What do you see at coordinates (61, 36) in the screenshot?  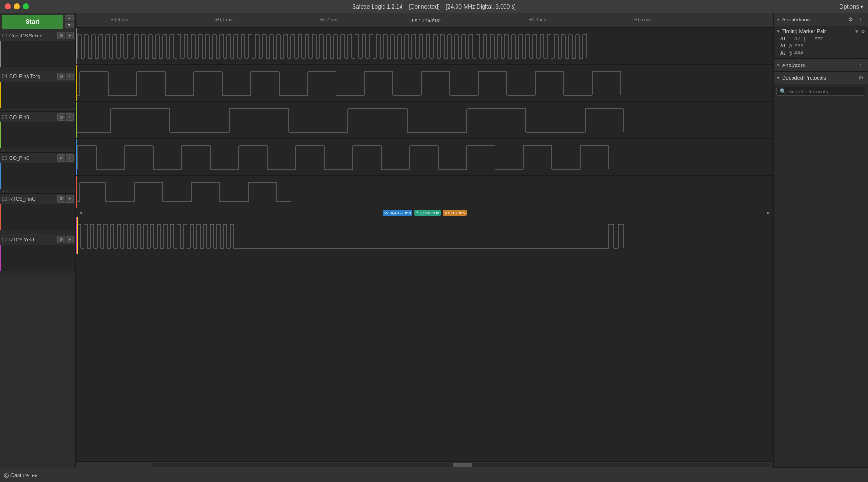 I see `channel-settings-00: ⚙` at bounding box center [61, 36].